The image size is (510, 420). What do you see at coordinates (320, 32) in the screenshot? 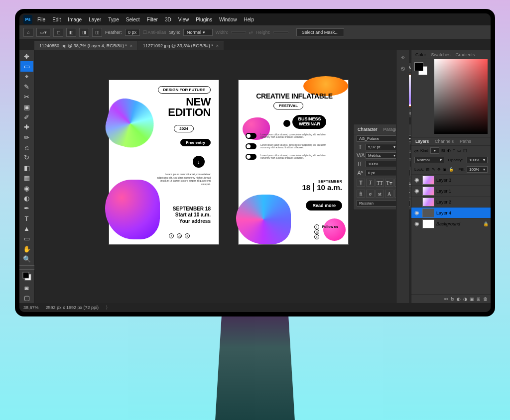
I see `select-and-mask-button: Select and Mask...` at bounding box center [320, 32].